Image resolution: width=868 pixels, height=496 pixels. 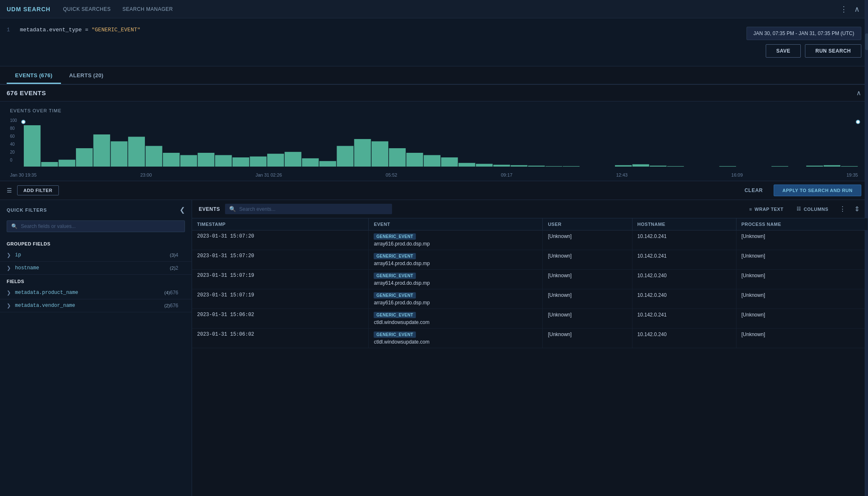 What do you see at coordinates (174, 293) in the screenshot?
I see `field-total-product-name: 676` at bounding box center [174, 293].